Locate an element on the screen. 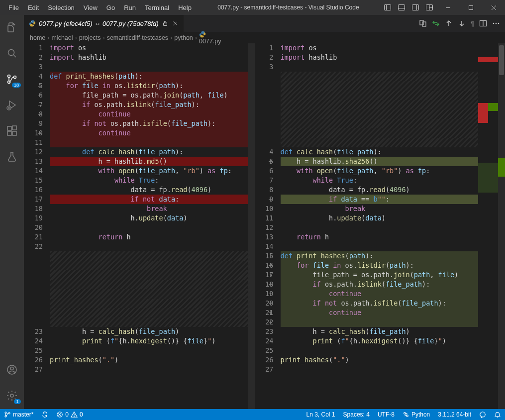 This screenshot has height=420, width=505. tab-label: 0077.py (efec4cf5) ↔ 0077.py (75de78fd) is located at coordinates (99, 24).